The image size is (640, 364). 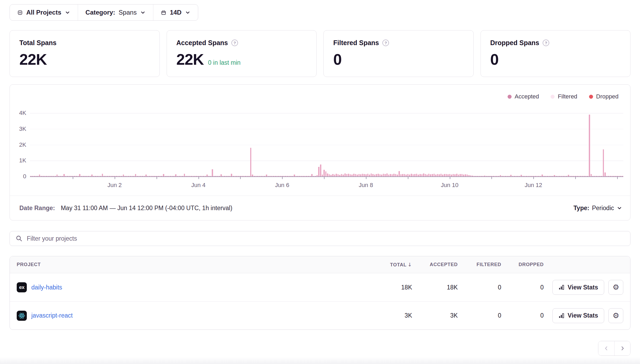 I want to click on project-search-bar, so click(x=320, y=239).